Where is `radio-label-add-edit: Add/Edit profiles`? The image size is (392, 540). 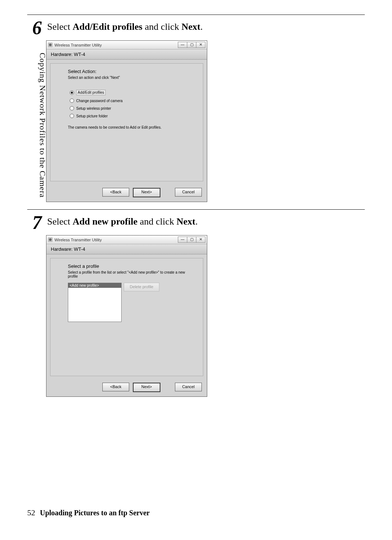 radio-label-add-edit: Add/Edit profiles is located at coordinates (91, 92).